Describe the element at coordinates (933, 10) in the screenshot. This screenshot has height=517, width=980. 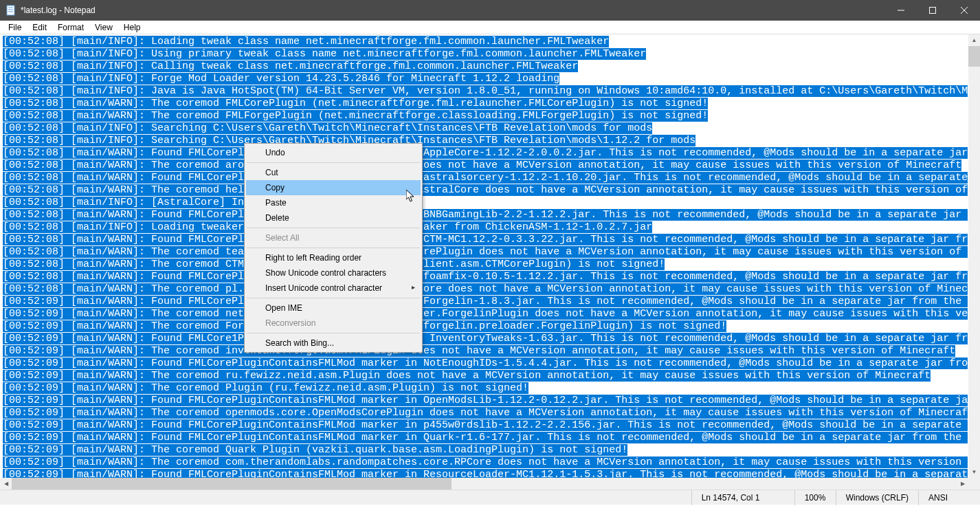
I see `maximize-button` at that location.